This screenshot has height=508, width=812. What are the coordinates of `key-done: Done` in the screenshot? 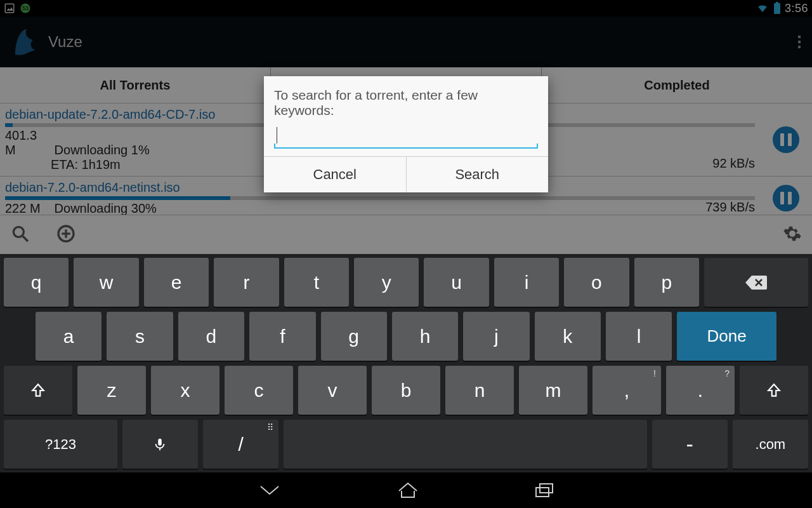 It's located at (727, 337).